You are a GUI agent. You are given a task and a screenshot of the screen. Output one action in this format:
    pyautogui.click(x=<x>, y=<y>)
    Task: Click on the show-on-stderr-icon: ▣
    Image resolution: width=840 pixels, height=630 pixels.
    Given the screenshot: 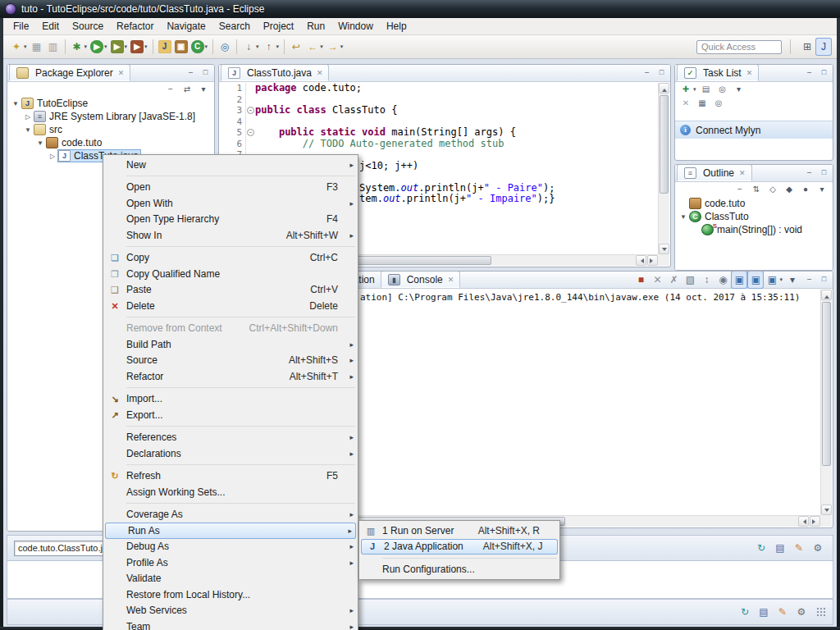 What is the action you would take?
    pyautogui.click(x=756, y=280)
    